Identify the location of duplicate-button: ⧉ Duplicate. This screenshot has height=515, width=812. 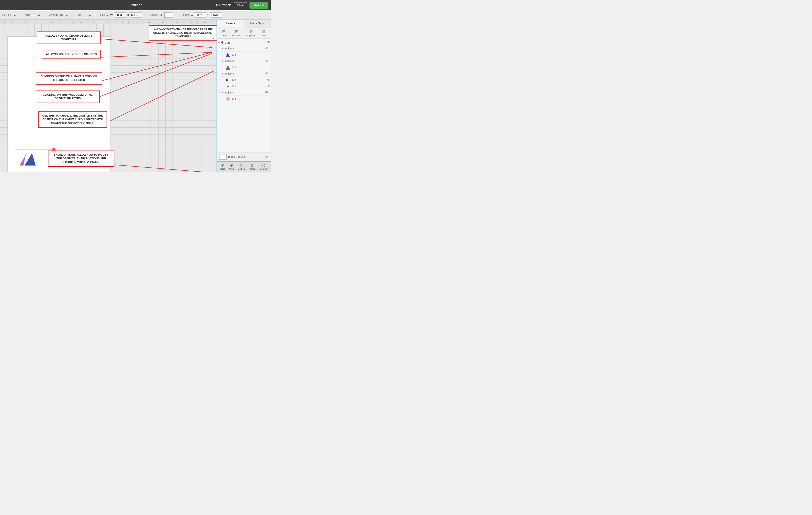
(251, 33).